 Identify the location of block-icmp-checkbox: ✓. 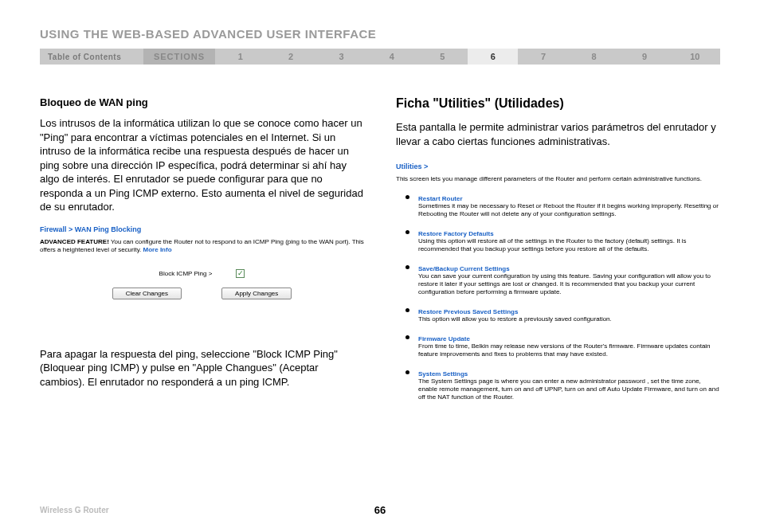
(241, 274).